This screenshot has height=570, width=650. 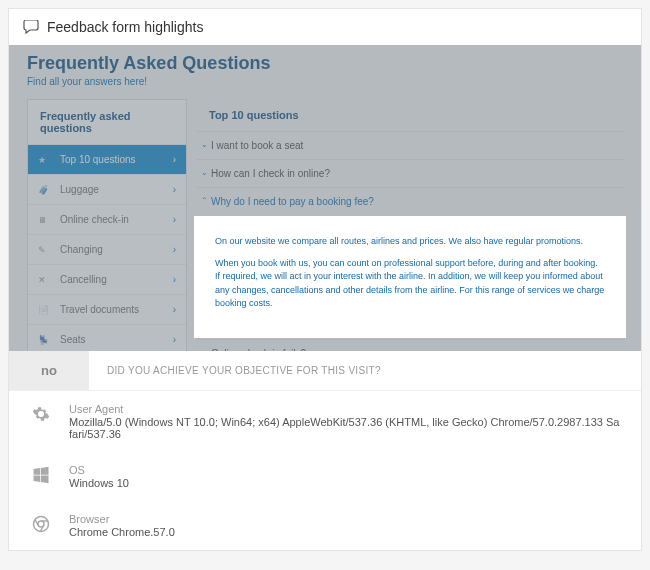 What do you see at coordinates (45, 160) in the screenshot?
I see `star-icon: ★` at bounding box center [45, 160].